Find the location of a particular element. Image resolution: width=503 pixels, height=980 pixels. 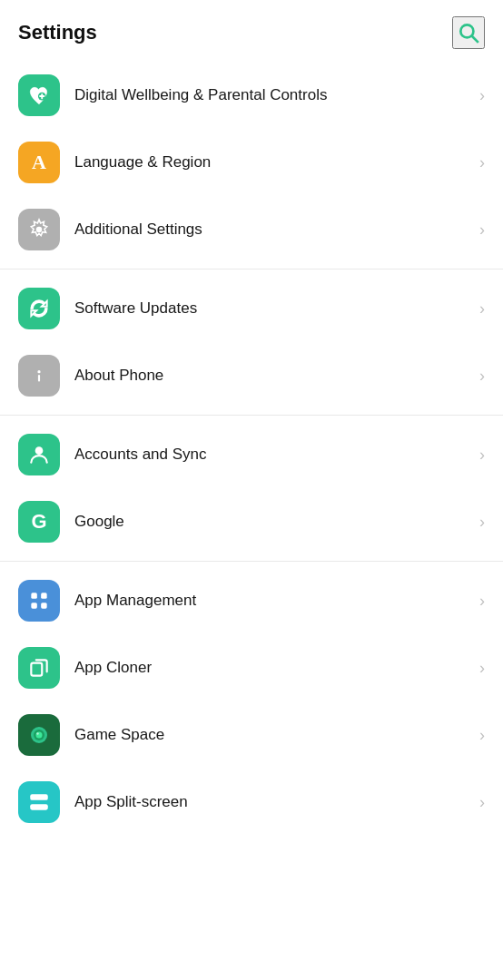

app-cloner-label: App Cloner is located at coordinates (273, 668).